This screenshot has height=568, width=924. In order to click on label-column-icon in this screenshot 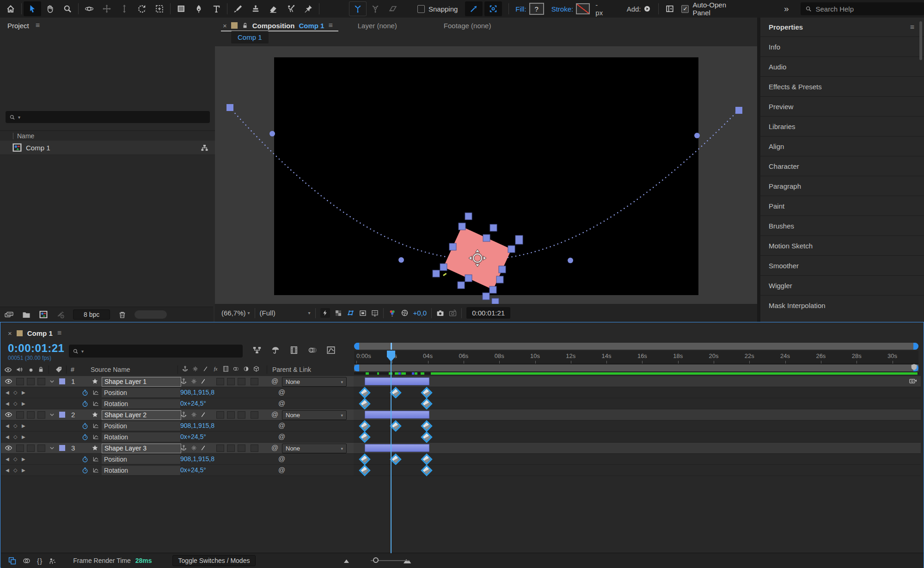, I will do `click(59, 370)`.